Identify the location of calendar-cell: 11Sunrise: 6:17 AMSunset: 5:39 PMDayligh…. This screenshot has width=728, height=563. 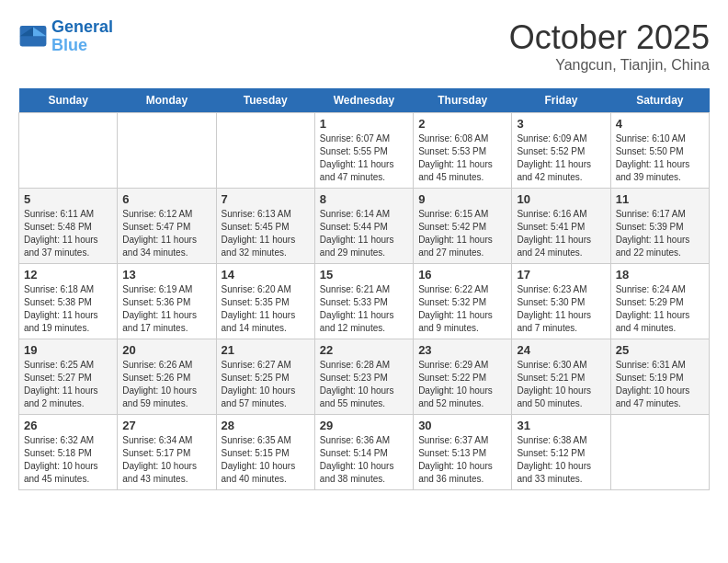
(660, 226).